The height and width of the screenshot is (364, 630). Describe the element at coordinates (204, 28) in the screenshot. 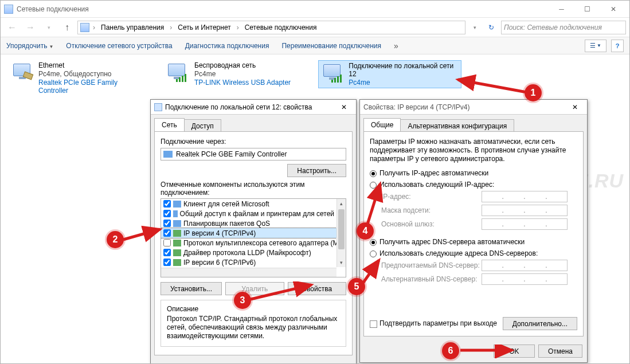

I see `breadcrumb-item: Сеть и Интернет` at that location.